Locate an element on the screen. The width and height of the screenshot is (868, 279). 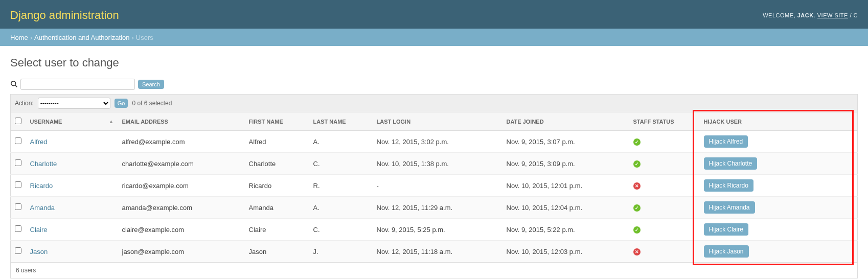
cell-date-joined: Nov. 9, 2015, 3:09 p.m. is located at coordinates (566, 164).